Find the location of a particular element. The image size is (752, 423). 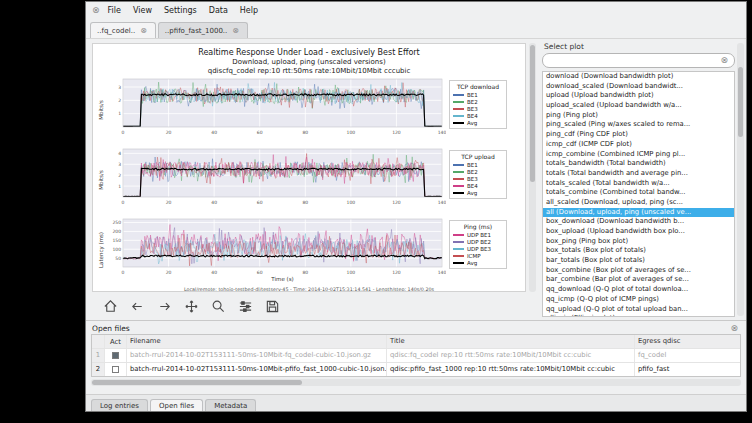

menu-data: Data is located at coordinates (218, 10).